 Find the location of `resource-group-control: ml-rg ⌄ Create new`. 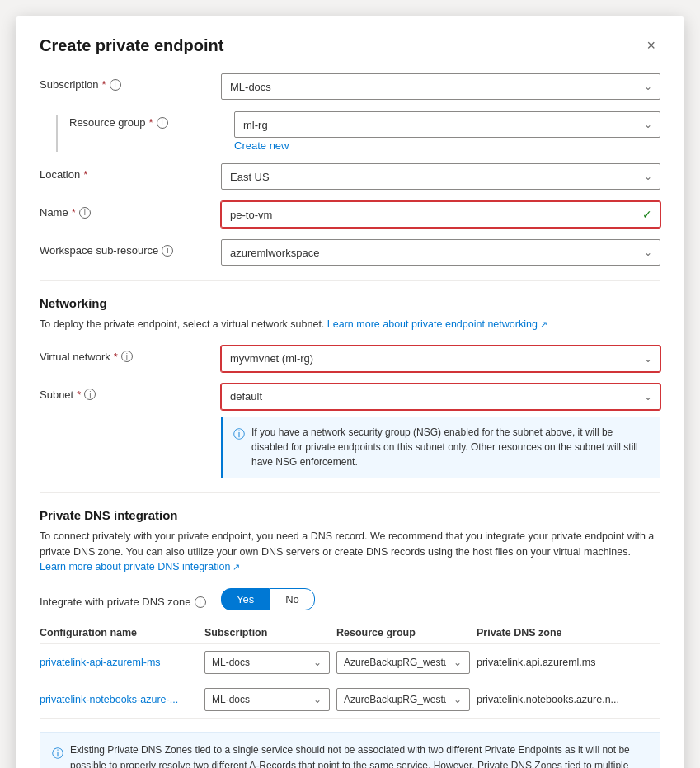

resource-group-control: ml-rg ⌄ Create new is located at coordinates (447, 132).